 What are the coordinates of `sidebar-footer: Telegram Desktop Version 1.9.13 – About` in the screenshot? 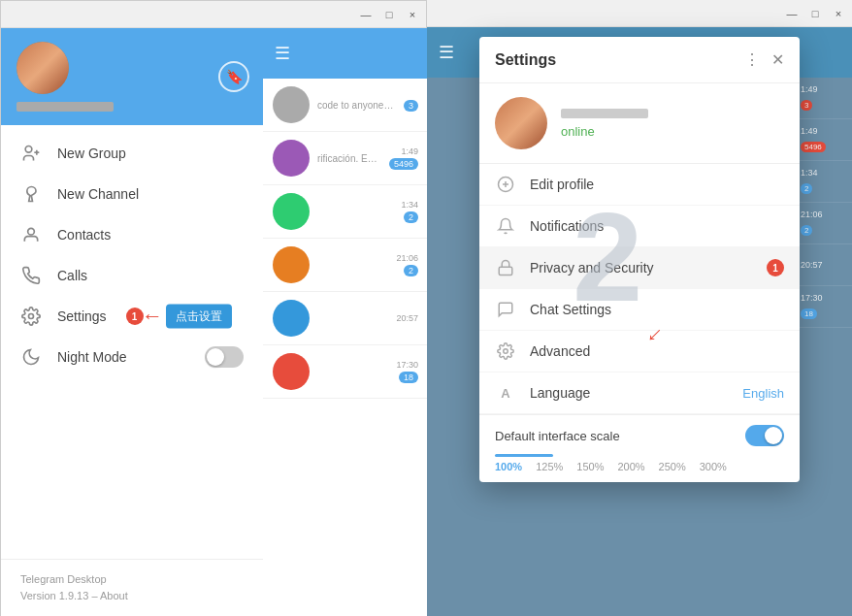 It's located at (132, 588).